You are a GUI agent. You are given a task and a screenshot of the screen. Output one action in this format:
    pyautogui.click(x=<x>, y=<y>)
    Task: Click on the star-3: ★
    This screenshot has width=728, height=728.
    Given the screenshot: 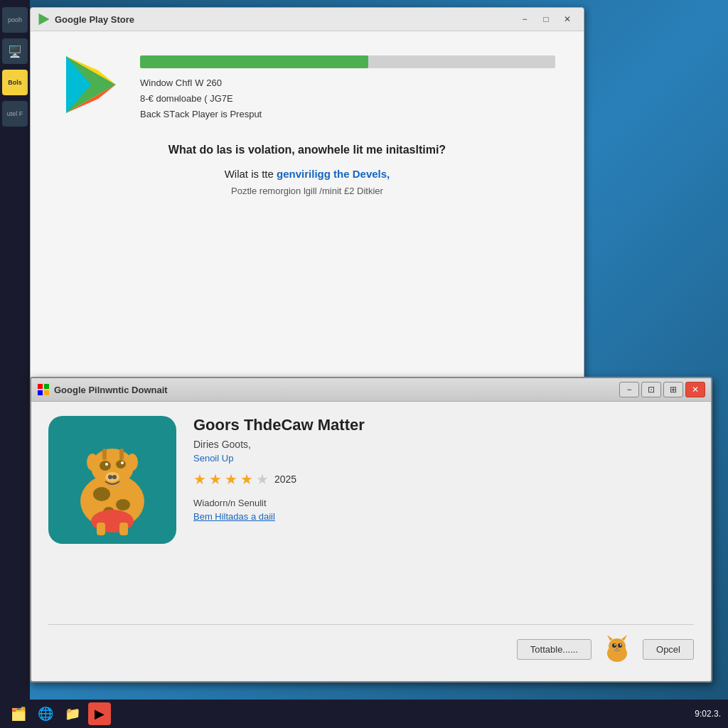 What is the action you would take?
    pyautogui.click(x=231, y=479)
    